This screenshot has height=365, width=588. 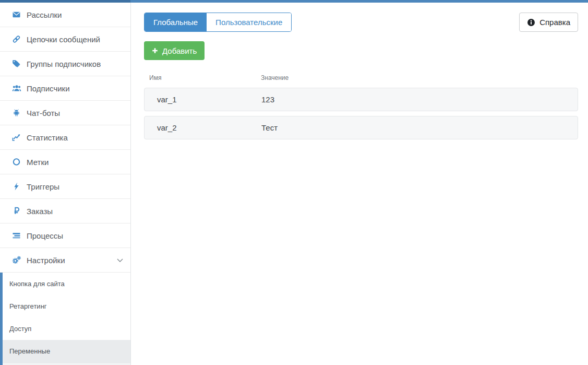 What do you see at coordinates (419, 78) in the screenshot?
I see `column-header-value: Значение` at bounding box center [419, 78].